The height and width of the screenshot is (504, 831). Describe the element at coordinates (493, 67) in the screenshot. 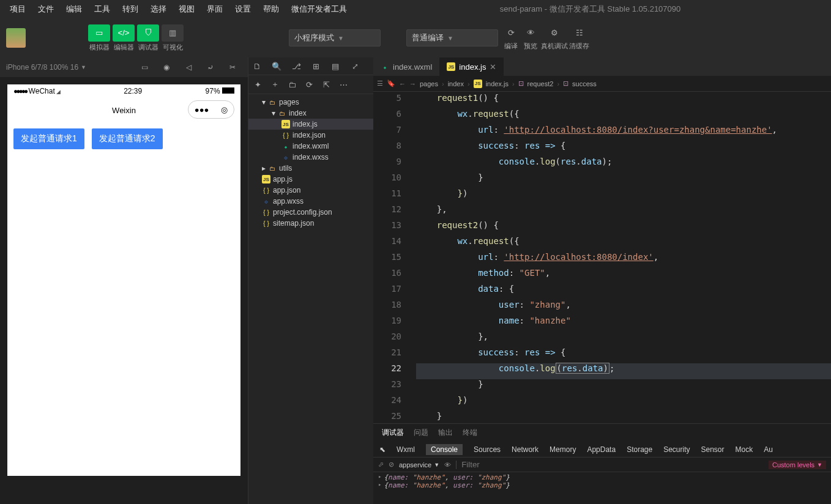

I see `close-icon: ✕` at that location.